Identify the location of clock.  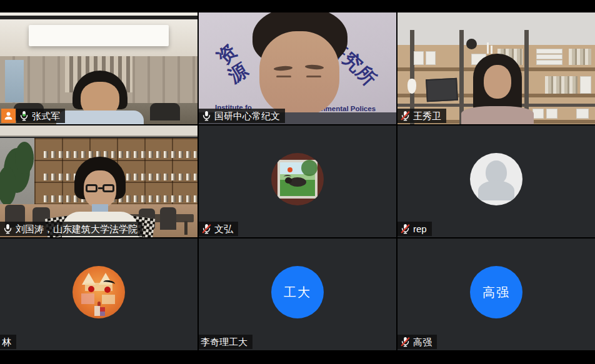
(471, 44).